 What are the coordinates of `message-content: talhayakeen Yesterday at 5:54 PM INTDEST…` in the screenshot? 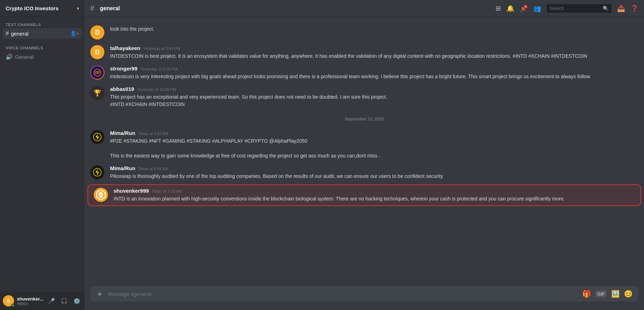 It's located at (374, 52).